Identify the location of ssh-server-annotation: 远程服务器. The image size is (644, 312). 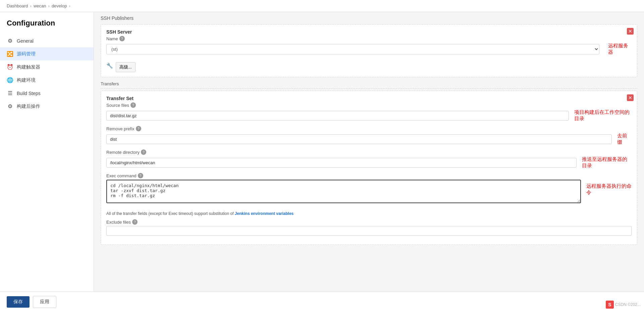
(620, 49).